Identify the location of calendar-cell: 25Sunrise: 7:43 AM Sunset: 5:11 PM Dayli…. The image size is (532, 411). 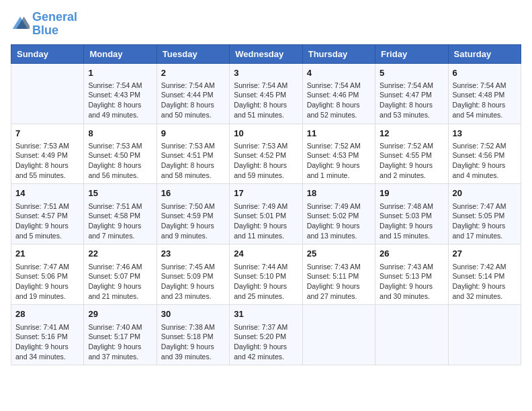
(339, 275).